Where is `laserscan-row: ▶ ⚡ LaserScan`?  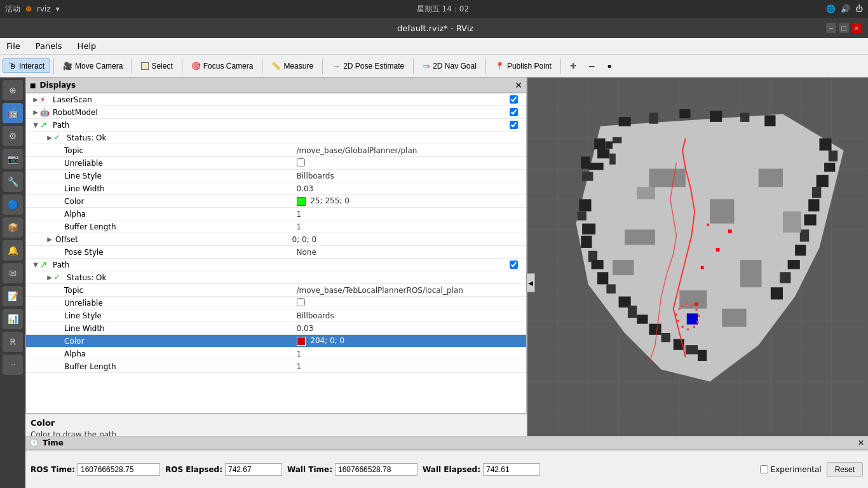
laserscan-row: ▶ ⚡ LaserScan is located at coordinates (276, 100).